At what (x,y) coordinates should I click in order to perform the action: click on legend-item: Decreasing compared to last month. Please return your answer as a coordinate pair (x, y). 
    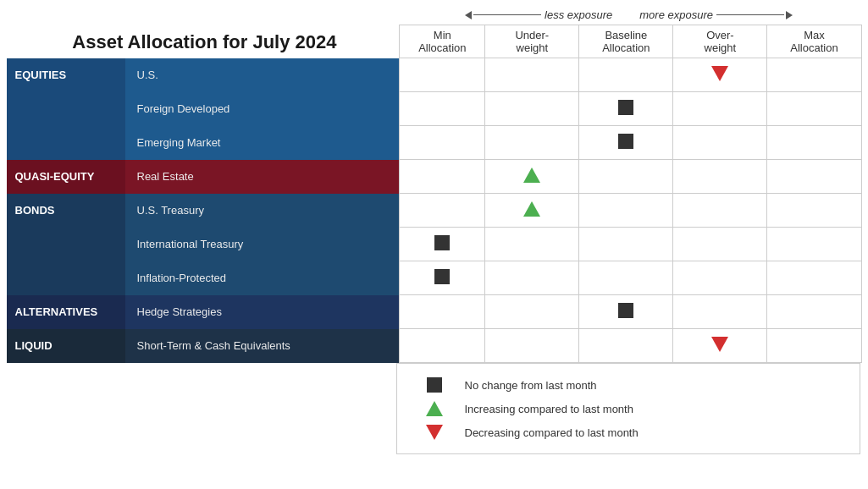
    Looking at the image, I should click on (628, 432).